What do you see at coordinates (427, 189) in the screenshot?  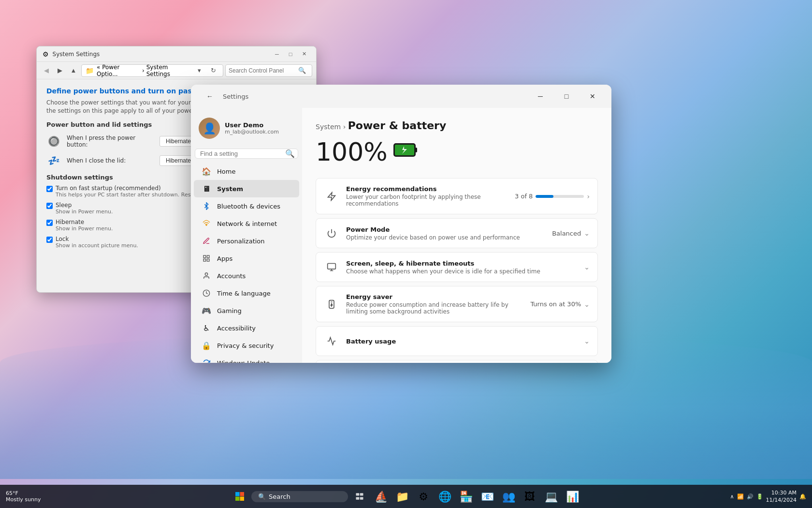 I see `energy-rec-title: Energy recommendations` at bounding box center [427, 189].